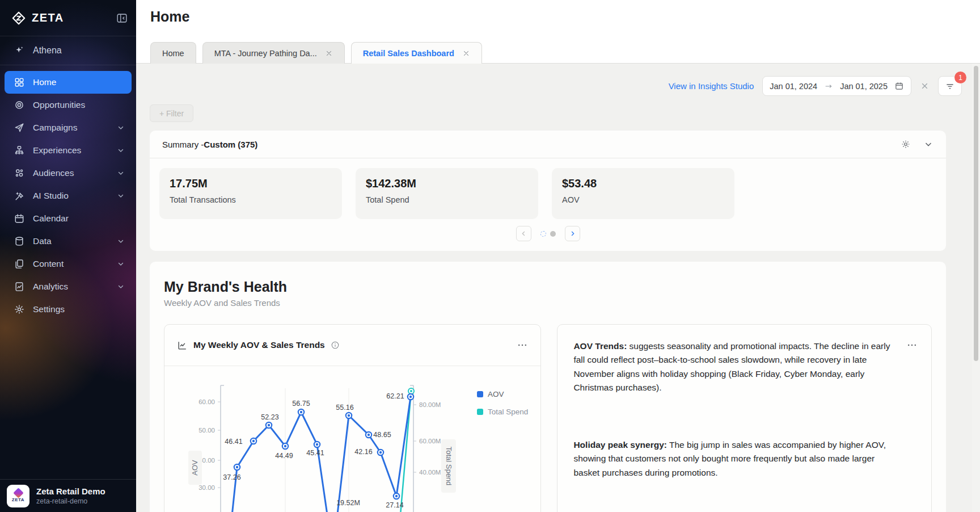 The image size is (980, 512). I want to click on sidebar-item-data: Data, so click(68, 241).